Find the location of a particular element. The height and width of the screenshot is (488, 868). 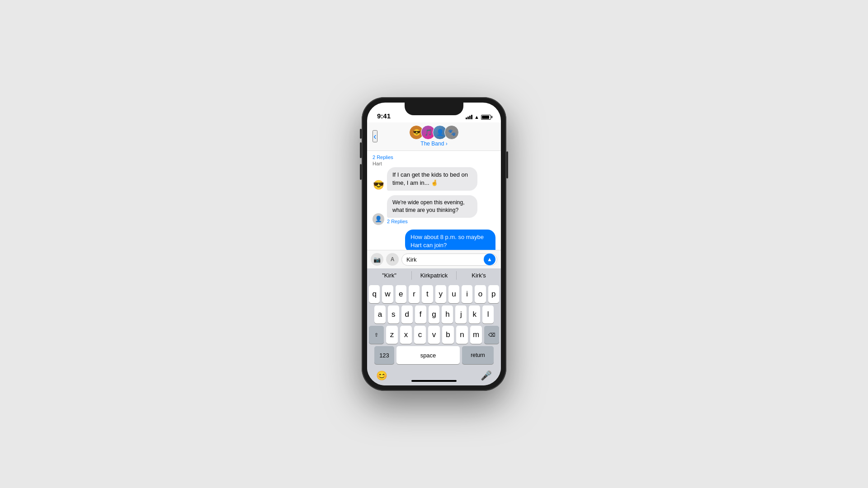

autocorrect-item-3: Kirk's is located at coordinates (479, 276).